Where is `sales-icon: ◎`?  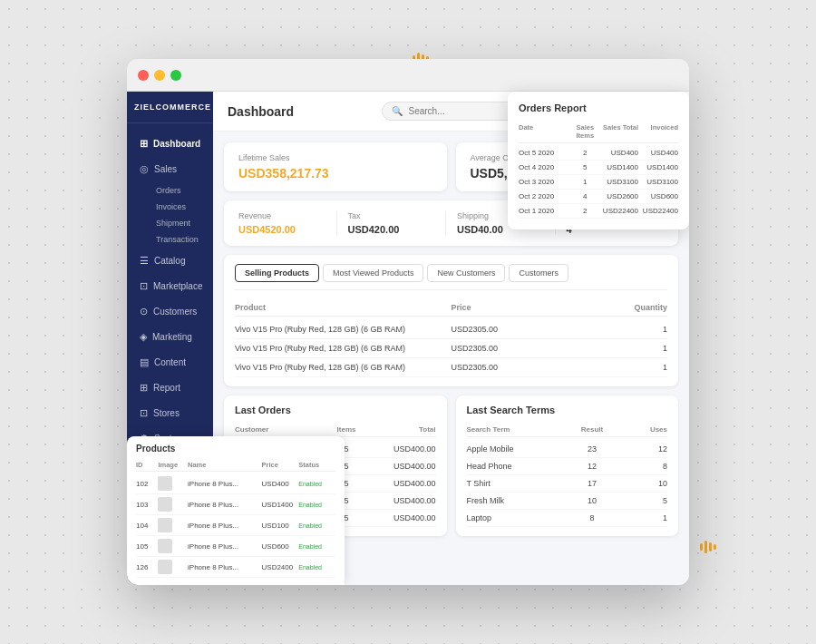
sales-icon: ◎ is located at coordinates (144, 169).